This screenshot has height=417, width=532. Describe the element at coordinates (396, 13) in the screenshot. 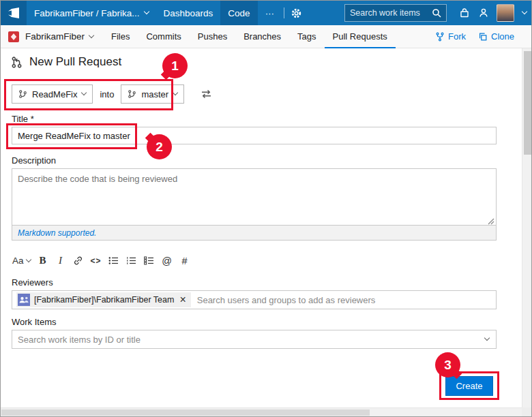

I see `work-item-search-box` at that location.